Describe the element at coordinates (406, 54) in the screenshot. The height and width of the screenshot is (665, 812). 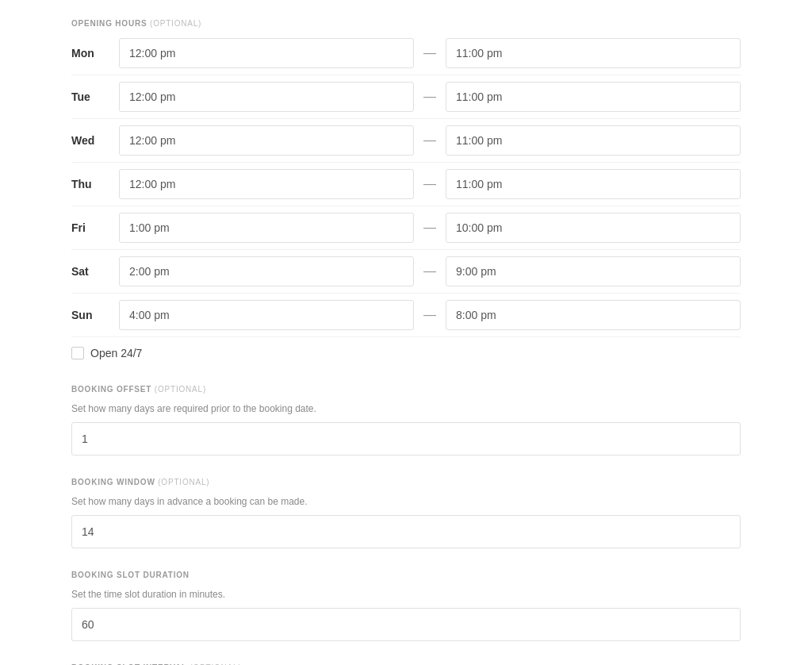
I see `hours-row-mon: Mon —` at that location.